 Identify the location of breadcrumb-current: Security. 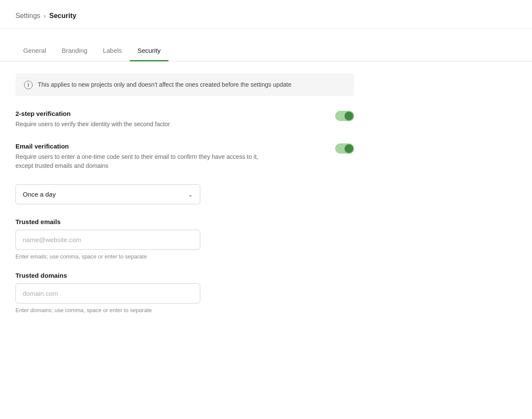
(63, 16).